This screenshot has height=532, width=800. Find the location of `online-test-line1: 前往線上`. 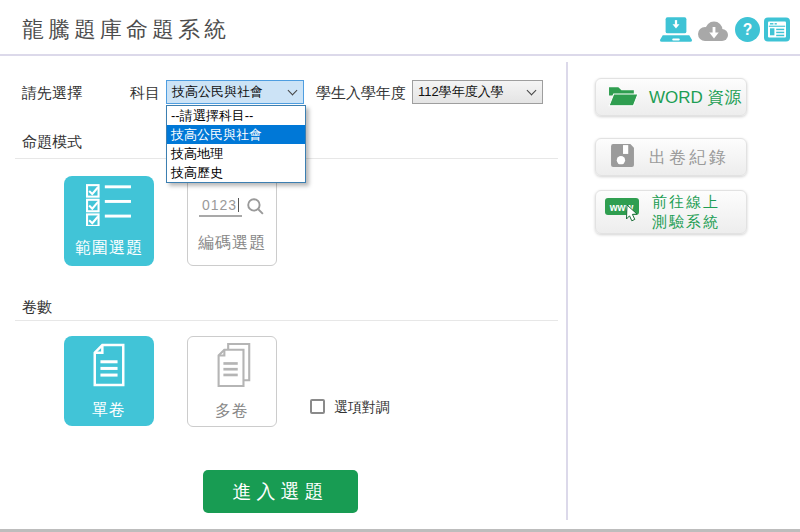

online-test-line1: 前往線上 is located at coordinates (686, 202).